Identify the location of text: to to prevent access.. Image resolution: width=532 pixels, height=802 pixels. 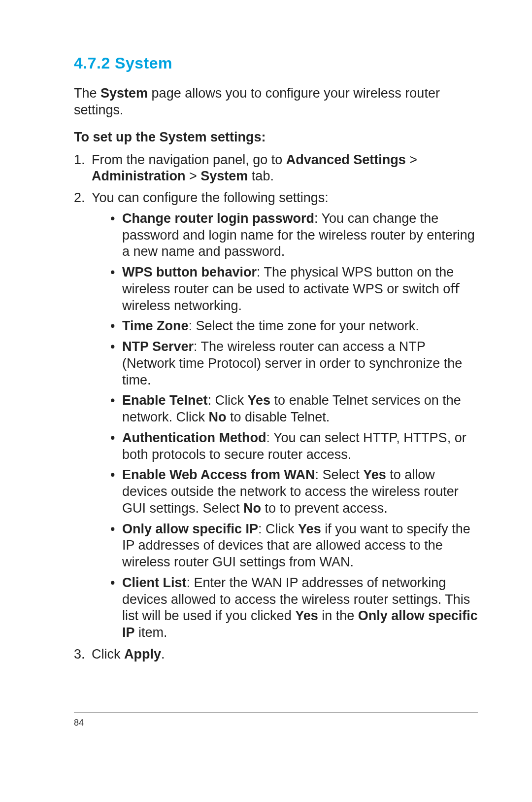
(324, 508).